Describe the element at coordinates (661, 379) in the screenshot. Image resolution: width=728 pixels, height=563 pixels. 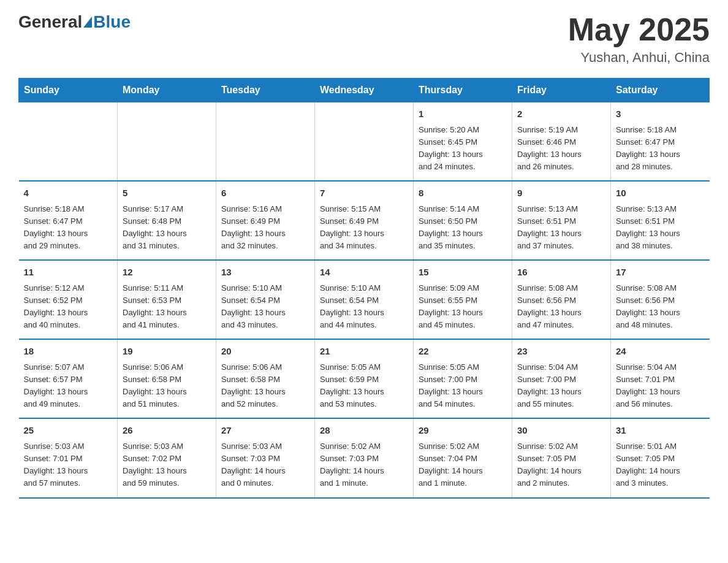
I see `table-row: 24Sunrise: 5:04 AM Sunset: 7:01 PM Dayli…` at that location.